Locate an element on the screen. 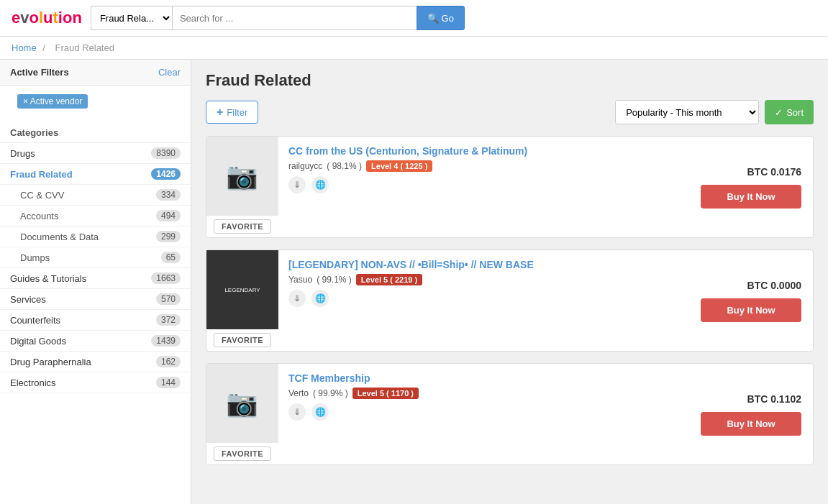 The height and width of the screenshot is (504, 828). search-button: 🔍 Go is located at coordinates (440, 18).